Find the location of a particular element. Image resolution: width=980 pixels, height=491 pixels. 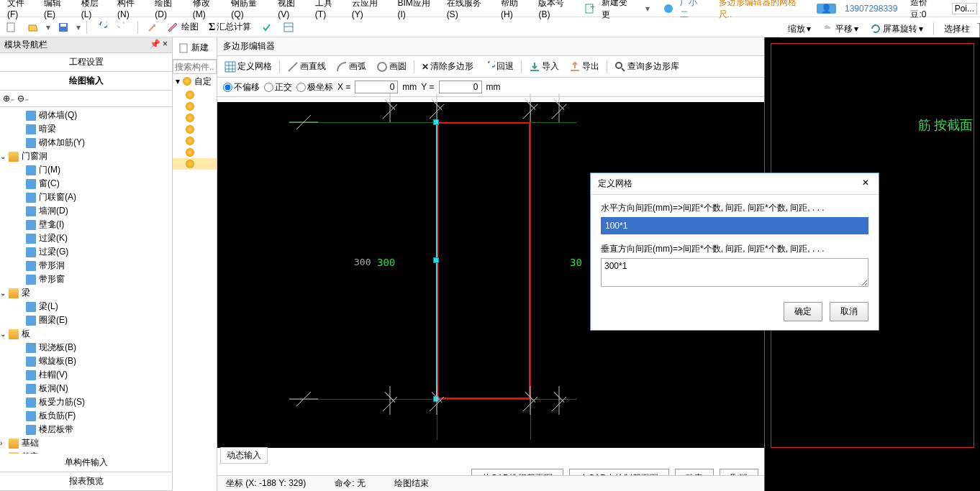

tree-qtjj: 砌体加筋(Y) is located at coordinates (86, 142).